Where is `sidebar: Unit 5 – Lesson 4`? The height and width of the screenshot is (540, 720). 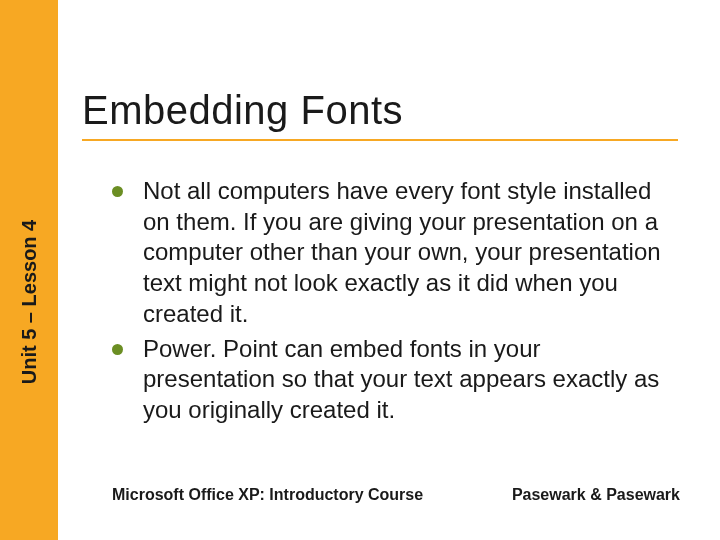
sidebar: Unit 5 – Lesson 4 is located at coordinates (29, 270).